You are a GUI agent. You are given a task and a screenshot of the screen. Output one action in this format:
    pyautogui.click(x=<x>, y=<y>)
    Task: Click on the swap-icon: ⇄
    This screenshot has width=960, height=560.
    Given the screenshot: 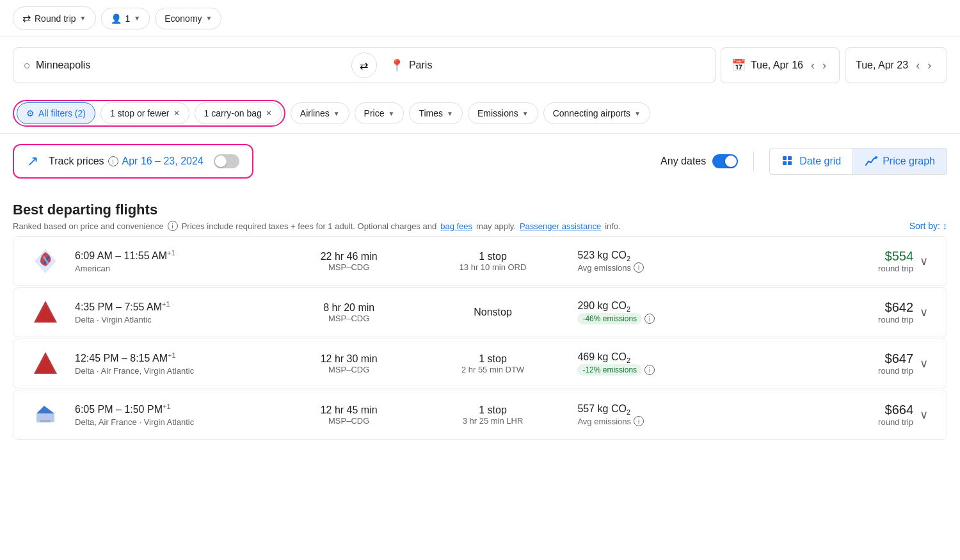 What is the action you would take?
    pyautogui.click(x=27, y=18)
    